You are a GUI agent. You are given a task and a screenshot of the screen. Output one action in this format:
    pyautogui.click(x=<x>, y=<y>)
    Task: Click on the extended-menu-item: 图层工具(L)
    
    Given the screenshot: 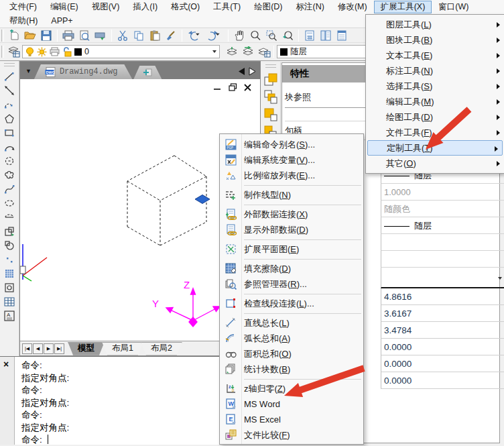 What is the action you would take?
    pyautogui.click(x=435, y=24)
    